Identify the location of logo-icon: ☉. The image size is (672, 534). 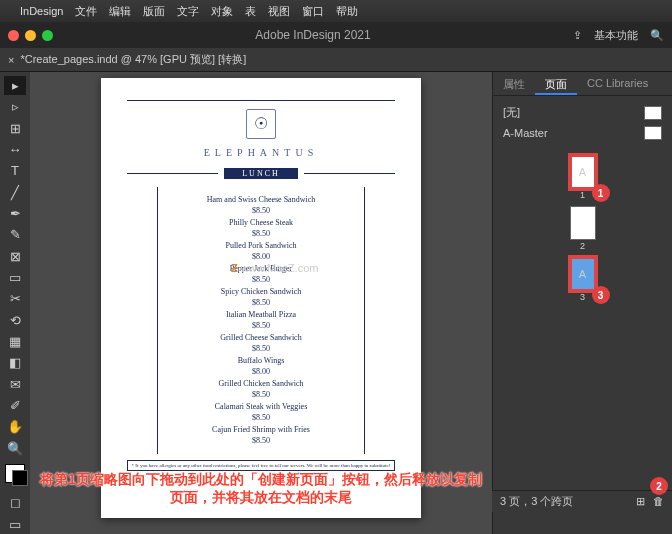
(261, 124).